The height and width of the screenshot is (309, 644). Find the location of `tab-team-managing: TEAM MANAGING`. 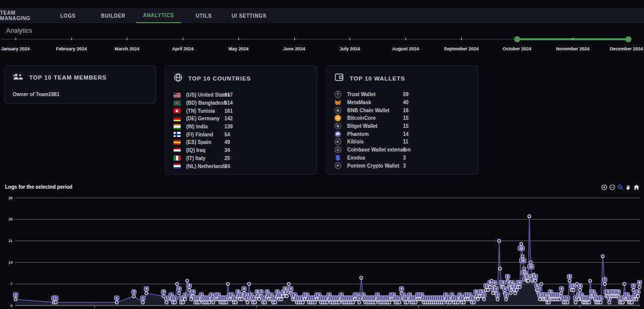

tab-team-managing: TEAM MANAGING is located at coordinates (23, 16).